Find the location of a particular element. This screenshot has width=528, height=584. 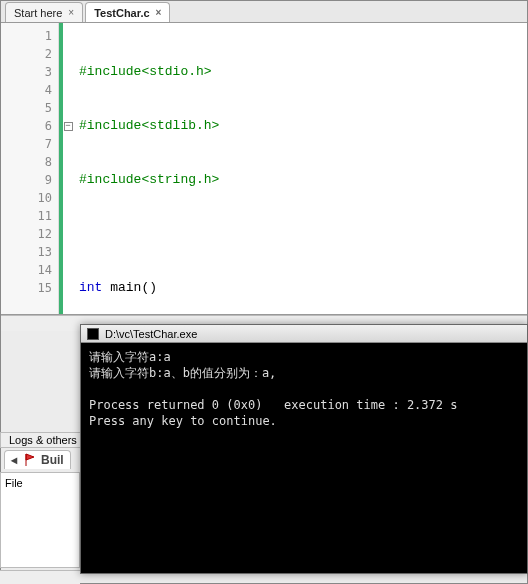

code-line: #include<stdio.h> is located at coordinates (146, 72).